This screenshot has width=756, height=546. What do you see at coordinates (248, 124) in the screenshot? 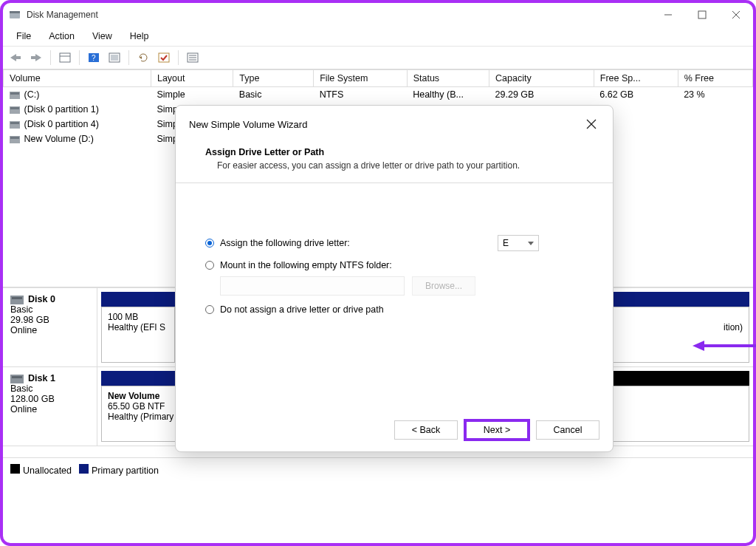
I see `dialog-title: New Simple Volume Wizard` at bounding box center [248, 124].